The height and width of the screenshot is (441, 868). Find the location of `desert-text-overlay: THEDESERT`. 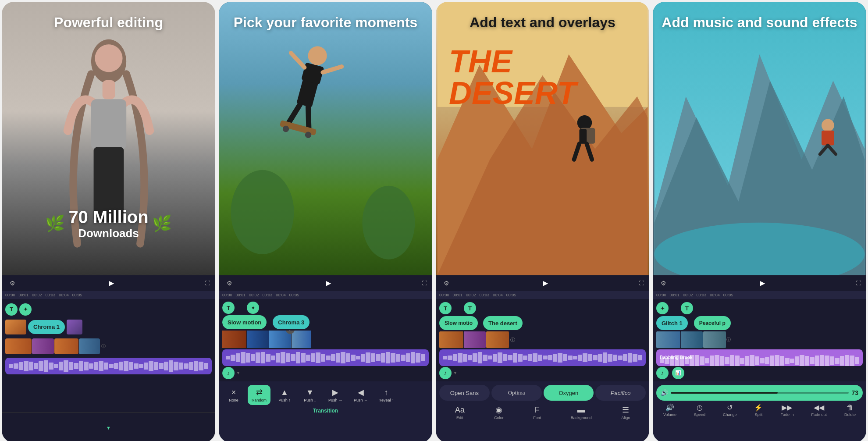

desert-text-overlay: THEDESERT is located at coordinates (513, 77).